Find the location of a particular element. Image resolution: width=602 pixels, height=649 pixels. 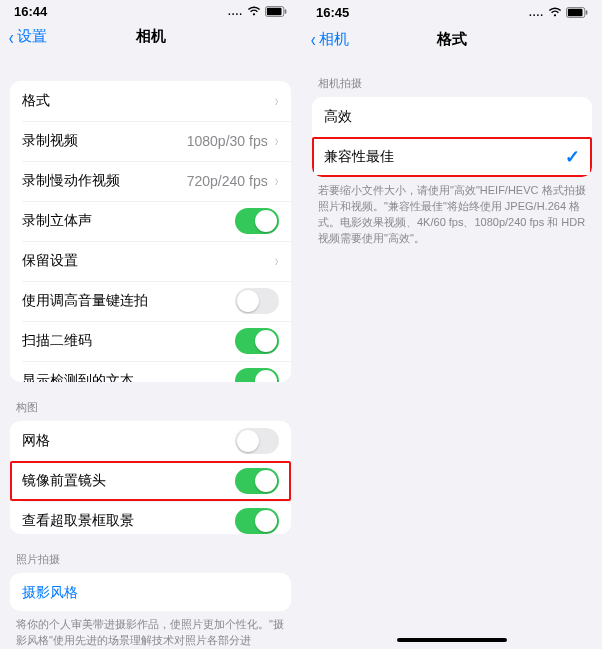

row-label: 录制视频 is located at coordinates (104, 141).